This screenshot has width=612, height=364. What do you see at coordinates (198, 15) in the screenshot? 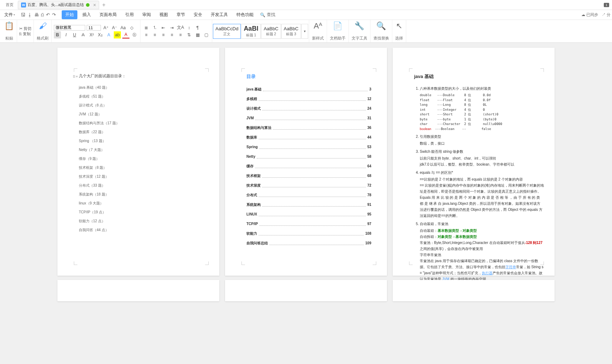
I see `tab-security: 安全` at bounding box center [198, 15].